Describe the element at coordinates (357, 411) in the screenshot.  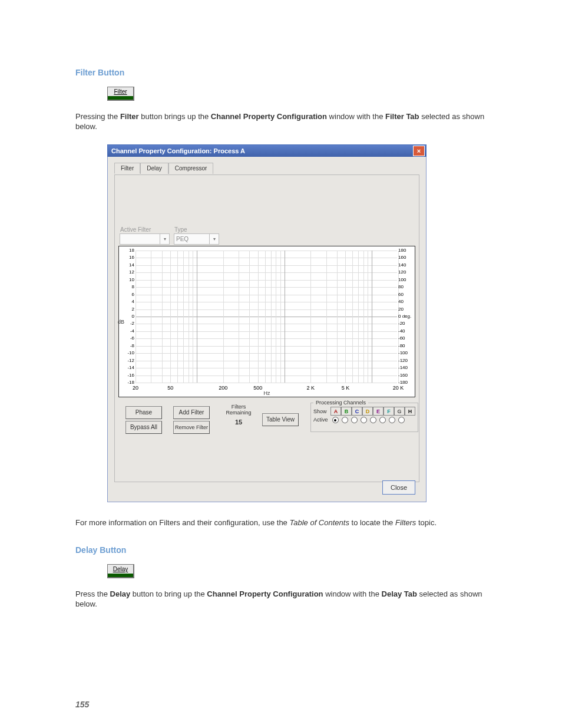
I see `channel-letter-c: C` at that location.